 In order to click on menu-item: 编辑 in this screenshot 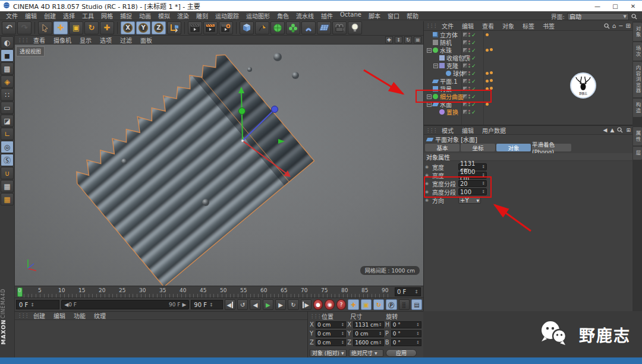, I will do `click(31, 15)`.